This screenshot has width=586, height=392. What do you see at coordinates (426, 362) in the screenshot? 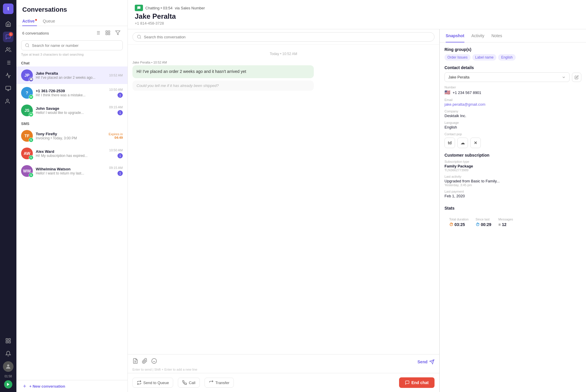
I see `send-button: Send` at bounding box center [426, 362].